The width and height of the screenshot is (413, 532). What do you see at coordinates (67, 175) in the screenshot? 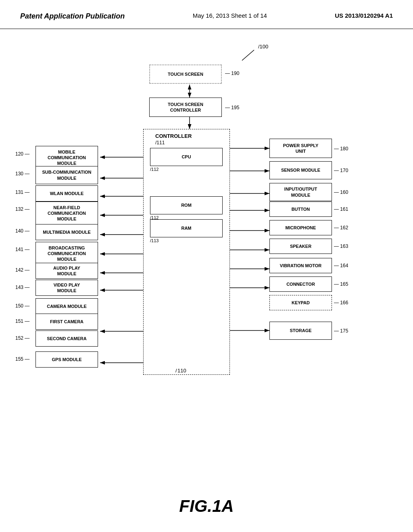
I see `sub-comm-box: SUB-COMMUNICATIONMODULE` at bounding box center [67, 175].